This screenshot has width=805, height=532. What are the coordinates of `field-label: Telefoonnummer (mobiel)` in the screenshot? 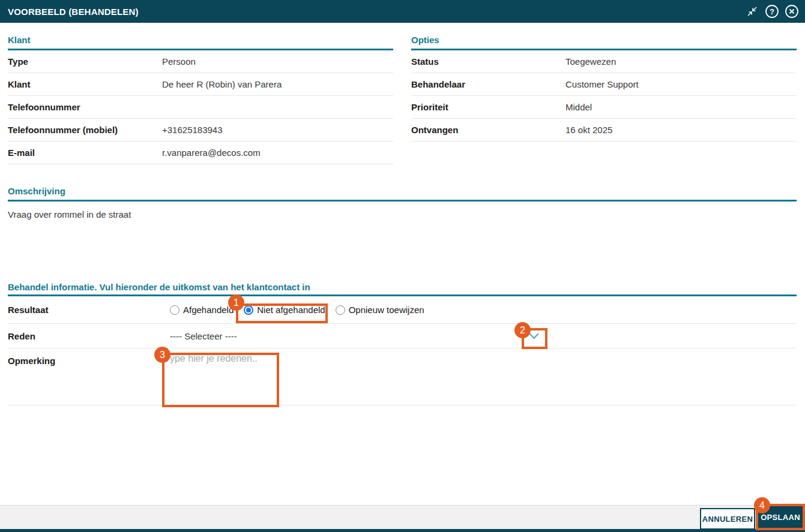 It's located at (85, 130).